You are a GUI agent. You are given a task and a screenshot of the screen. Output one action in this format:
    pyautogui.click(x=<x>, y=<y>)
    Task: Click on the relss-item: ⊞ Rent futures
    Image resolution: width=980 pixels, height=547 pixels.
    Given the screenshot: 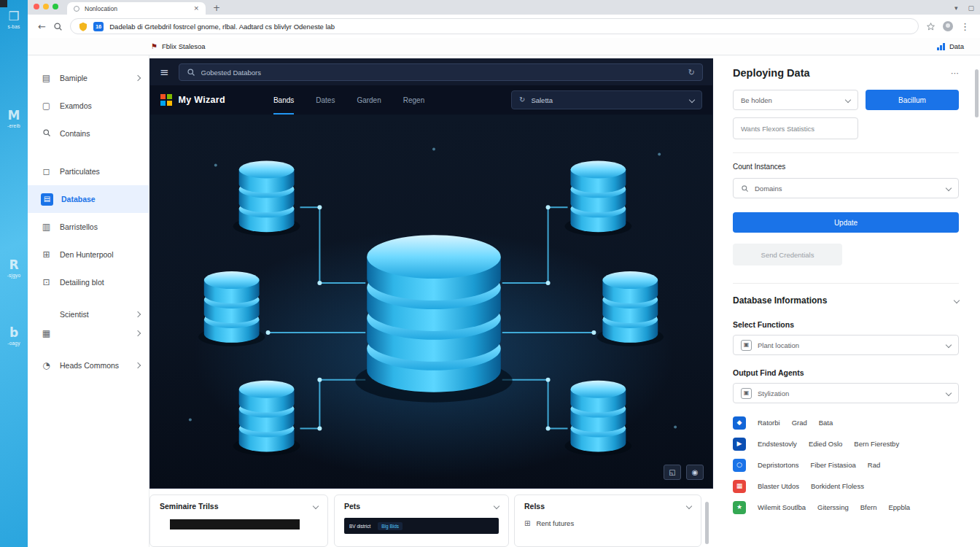 What is the action you would take?
    pyautogui.click(x=608, y=524)
    